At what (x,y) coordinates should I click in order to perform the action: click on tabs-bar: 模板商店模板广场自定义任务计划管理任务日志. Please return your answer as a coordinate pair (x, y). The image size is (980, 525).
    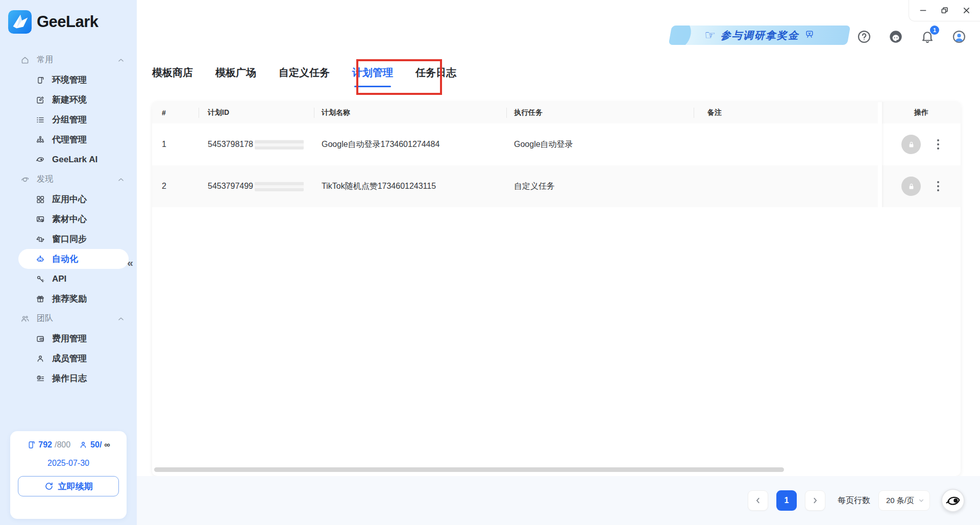
    Looking at the image, I should click on (304, 77).